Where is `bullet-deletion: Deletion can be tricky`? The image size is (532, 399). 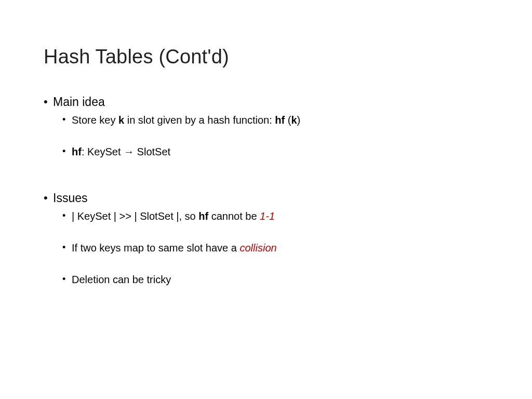
bullet-deletion: Deletion can be tricky is located at coordinates (275, 280).